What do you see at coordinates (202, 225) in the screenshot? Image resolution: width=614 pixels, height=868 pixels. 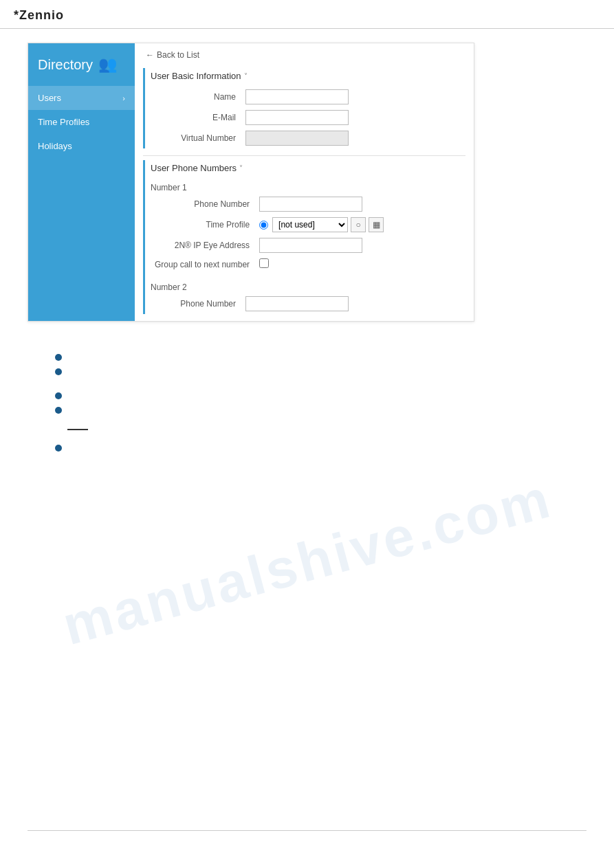 I see `time-profile-label: Time Profile` at bounding box center [202, 225].